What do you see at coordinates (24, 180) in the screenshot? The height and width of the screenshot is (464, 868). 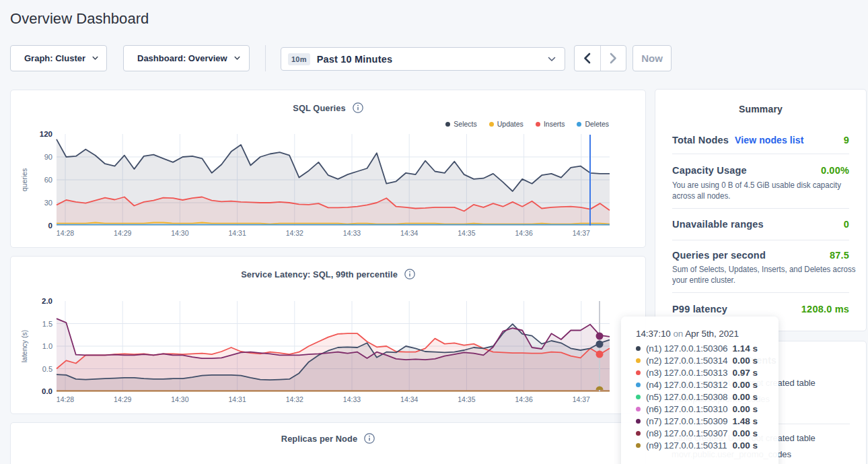 I see `svg-text: queries` at bounding box center [24, 180].